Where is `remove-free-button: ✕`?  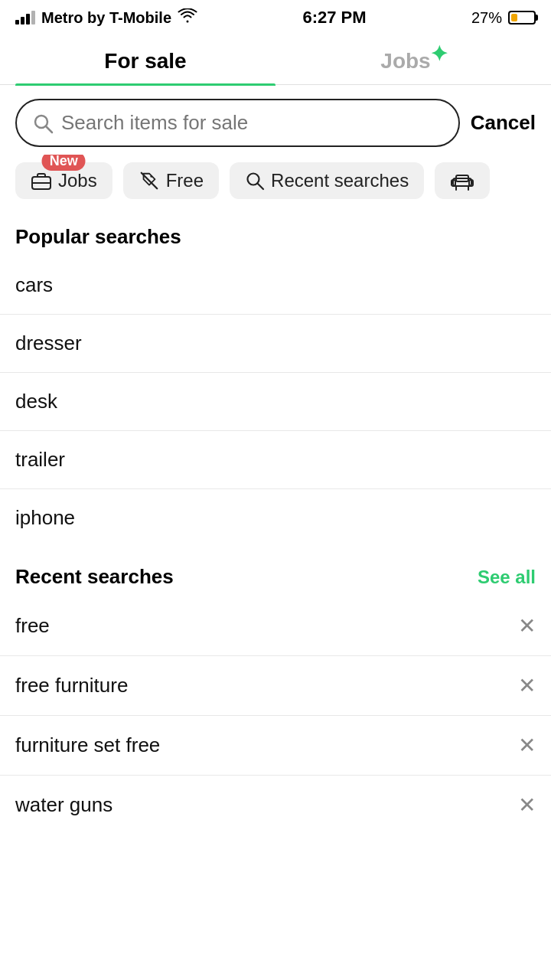
remove-free-button: ✕ is located at coordinates (527, 626).